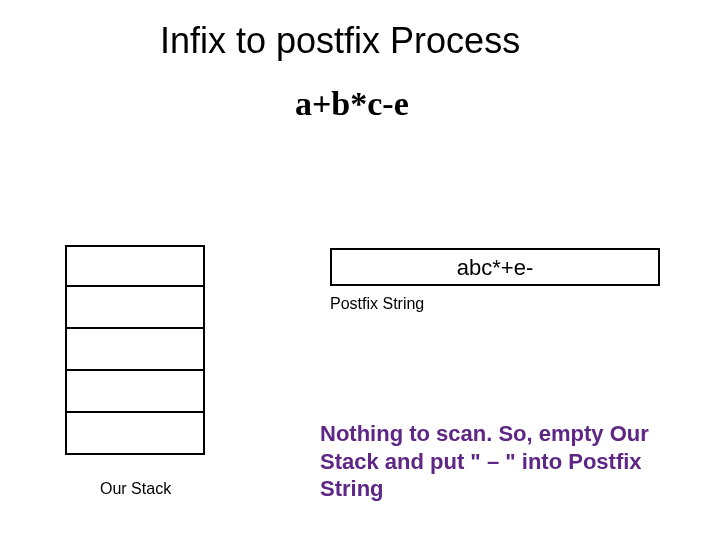  Describe the element at coordinates (135, 350) in the screenshot. I see `stack-visual` at that location.